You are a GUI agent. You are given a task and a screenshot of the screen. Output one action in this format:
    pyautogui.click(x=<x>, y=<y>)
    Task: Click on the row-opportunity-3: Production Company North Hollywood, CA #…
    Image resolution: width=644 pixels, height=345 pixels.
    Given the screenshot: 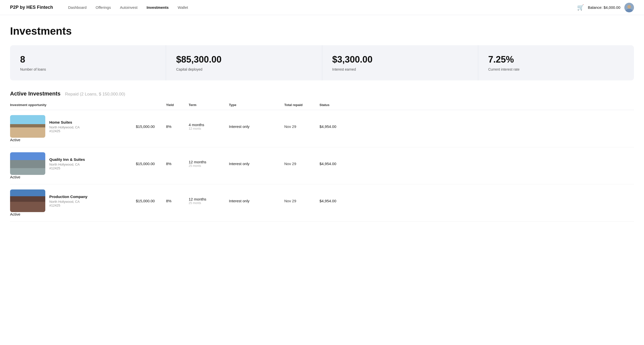 What is the action you would take?
    pyautogui.click(x=73, y=201)
    